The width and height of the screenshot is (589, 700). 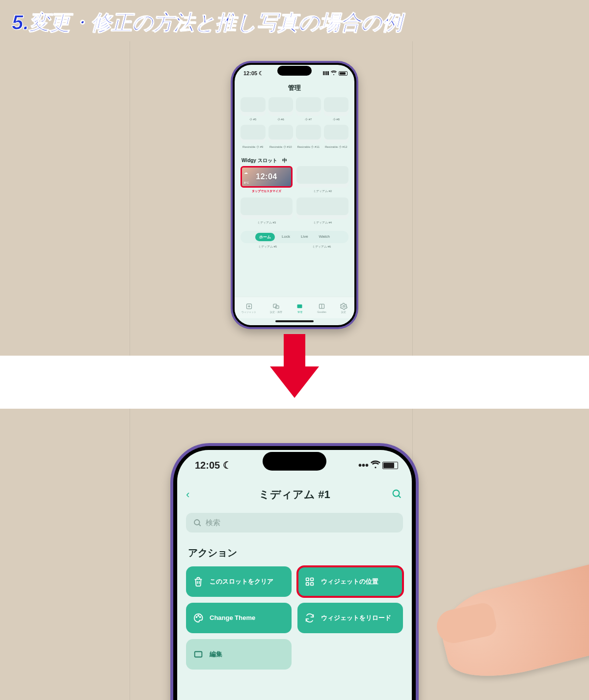 I want to click on tab-manage: 管理, so click(x=299, y=308).